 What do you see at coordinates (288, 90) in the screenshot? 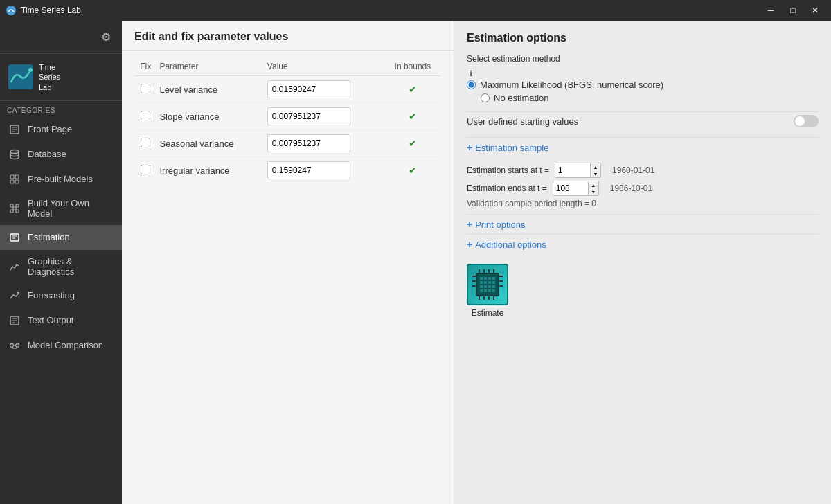
I see `table-row: Level variance ✔` at bounding box center [288, 90].